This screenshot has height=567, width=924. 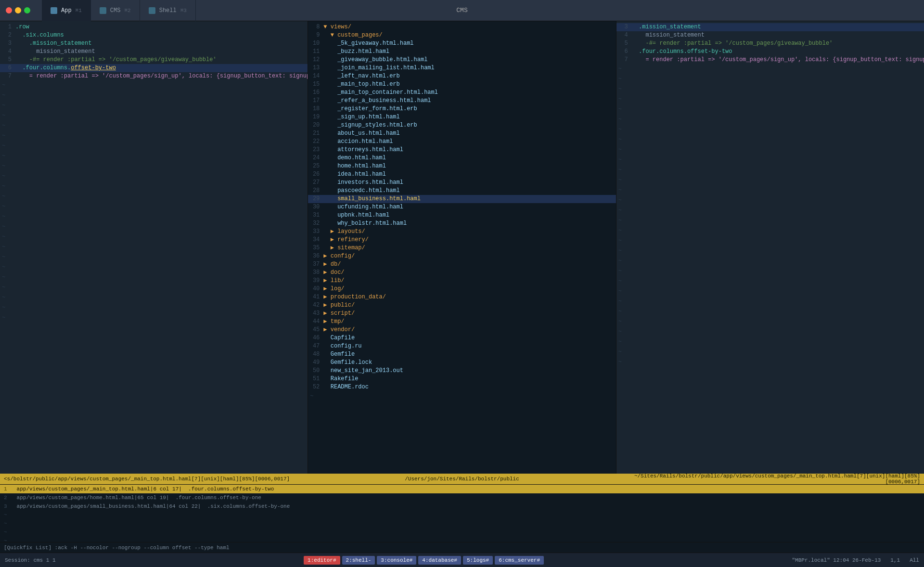 What do you see at coordinates (836, 560) in the screenshot?
I see `bottom-right-info: "MBPr.local" 12:04 26-Feb-13` at bounding box center [836, 560].